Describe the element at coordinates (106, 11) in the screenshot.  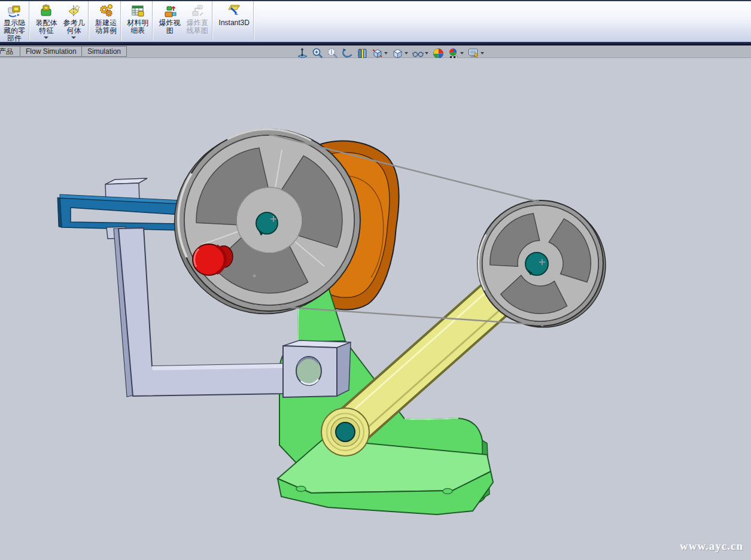
I see `new-motion-study-icon` at that location.